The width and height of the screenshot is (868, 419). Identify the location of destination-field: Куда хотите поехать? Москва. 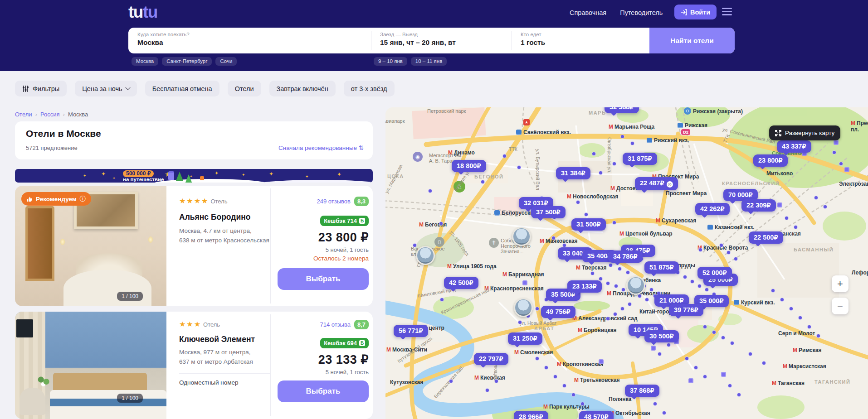
(249, 41).